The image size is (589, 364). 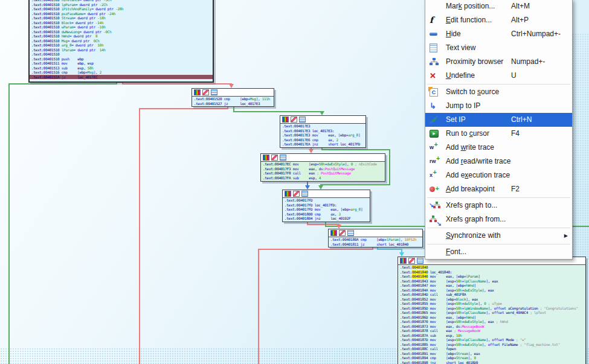 What do you see at coordinates (376, 244) in the screenshot?
I see `code-line: .text:00401811 jz short loc_401840` at bounding box center [376, 244].